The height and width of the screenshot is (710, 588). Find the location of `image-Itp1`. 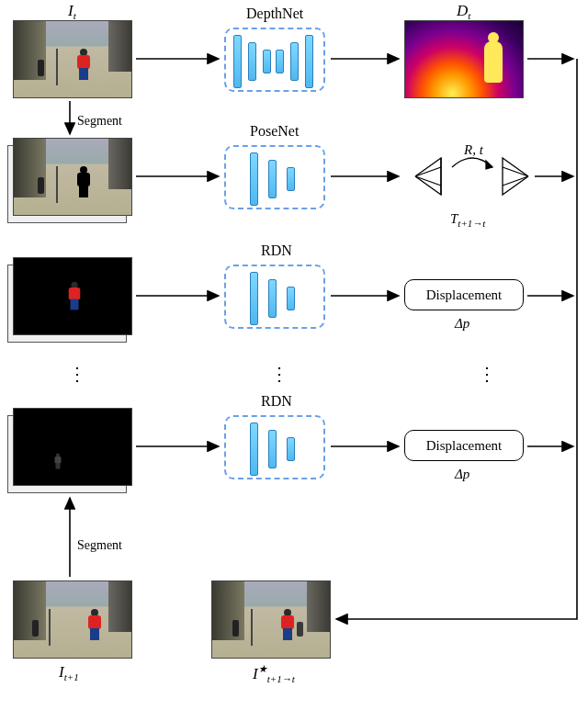

image-Itp1 is located at coordinates (73, 619).